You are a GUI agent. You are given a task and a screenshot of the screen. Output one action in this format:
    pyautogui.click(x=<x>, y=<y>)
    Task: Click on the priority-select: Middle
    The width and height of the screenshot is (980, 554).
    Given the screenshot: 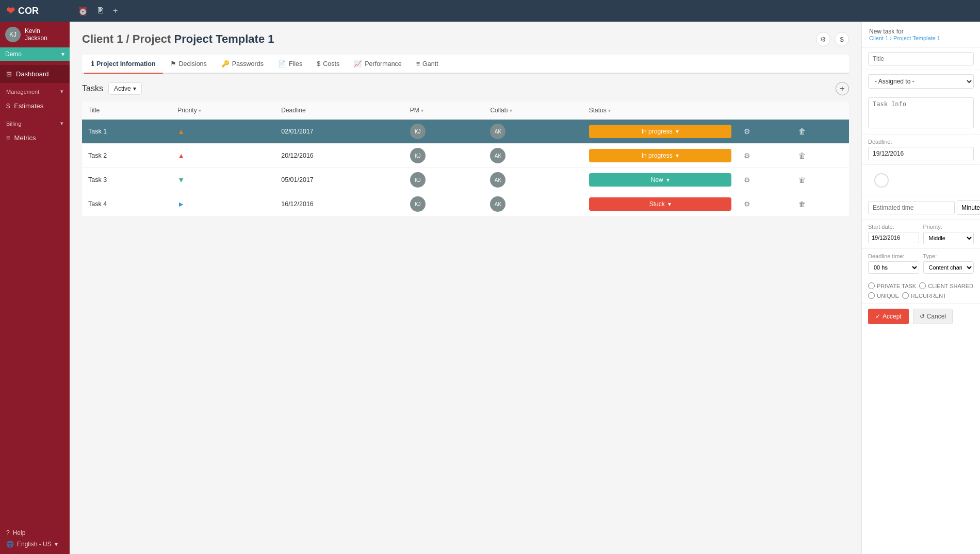 What is the action you would take?
    pyautogui.click(x=949, y=238)
    